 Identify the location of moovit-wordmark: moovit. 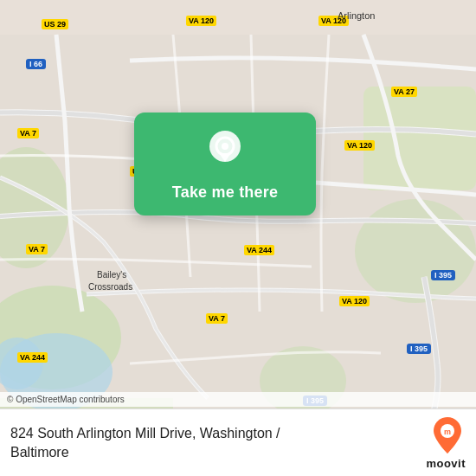
(446, 464).